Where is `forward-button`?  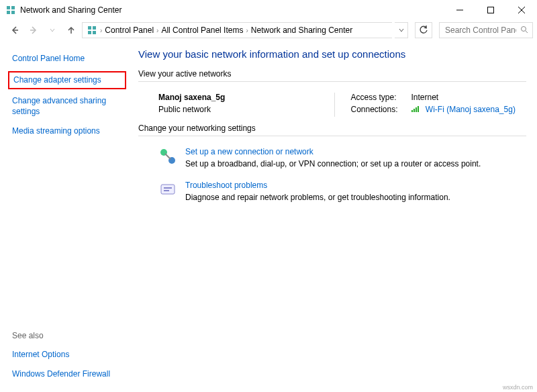 forward-button is located at coordinates (34, 30).